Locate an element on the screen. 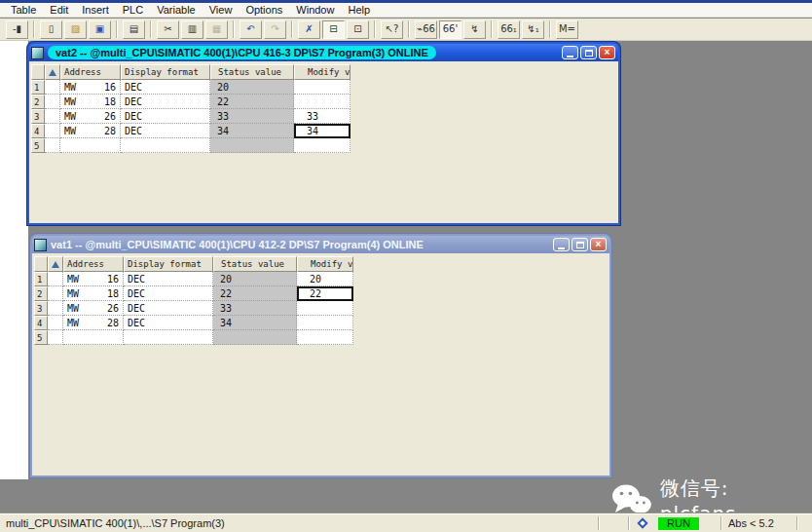 This screenshot has width=812, height=532. menu-item-help: Help is located at coordinates (358, 10).